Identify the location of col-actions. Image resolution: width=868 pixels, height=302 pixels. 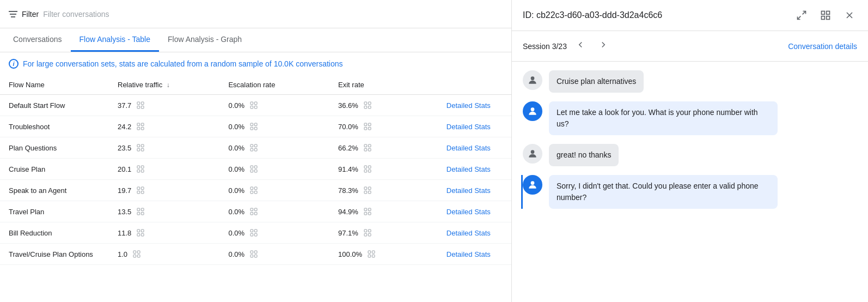
(475, 85).